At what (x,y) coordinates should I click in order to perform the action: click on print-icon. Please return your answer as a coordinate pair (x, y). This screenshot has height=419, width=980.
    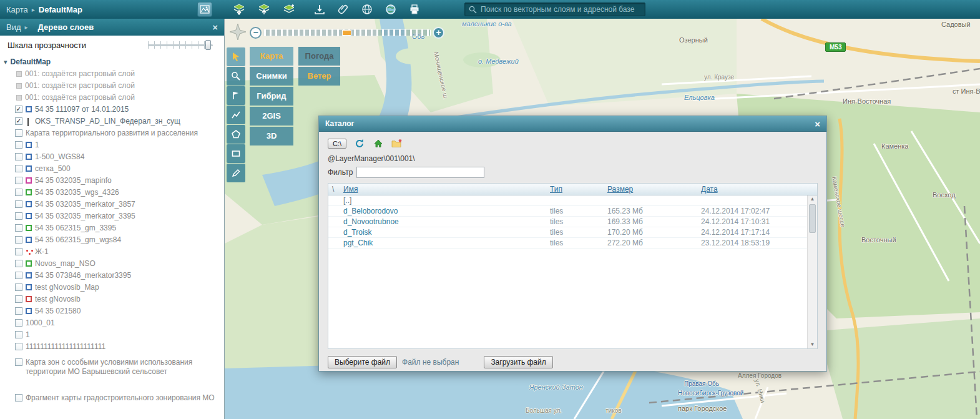
    Looking at the image, I should click on (414, 9).